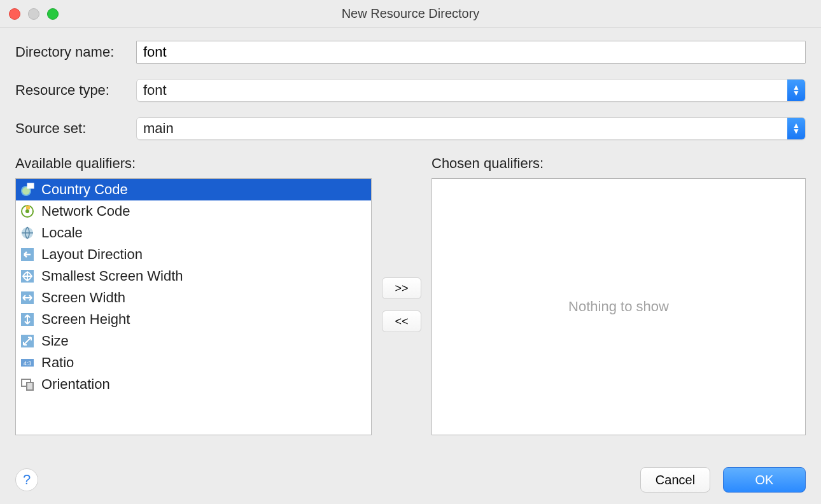 This screenshot has width=821, height=504. Describe the element at coordinates (112, 276) in the screenshot. I see `qualifier-item-label: Smallest Screen Width` at that location.